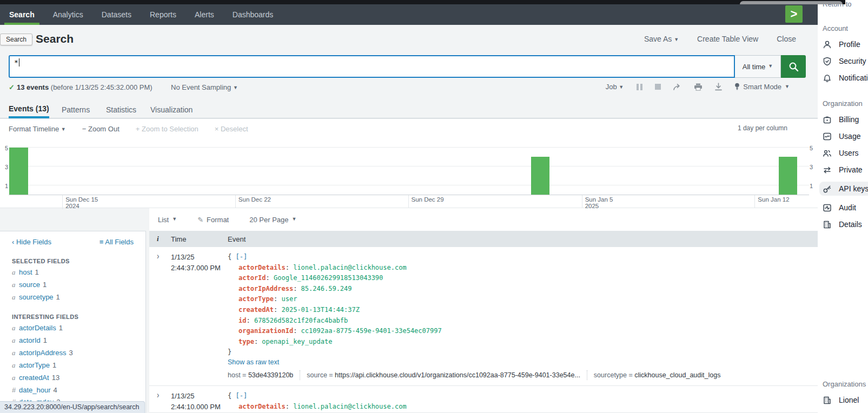  What do you see at coordinates (409, 168) in the screenshot?
I see `events-histogram: 113355` at bounding box center [409, 168].